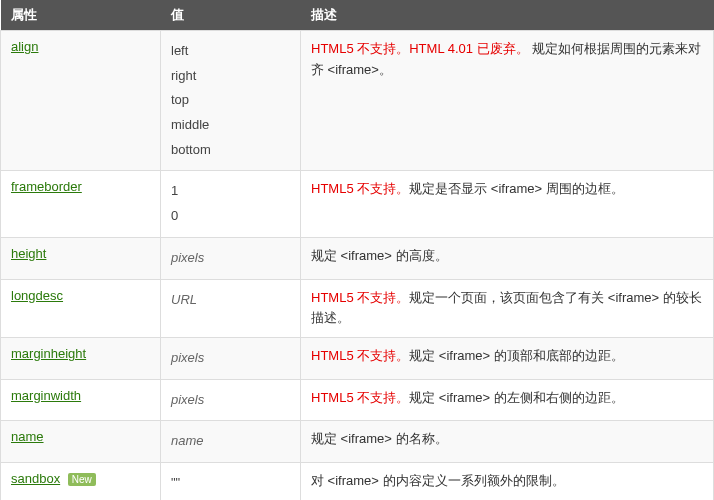  Describe the element at coordinates (230, 52) in the screenshot. I see `value-option: left` at that location.